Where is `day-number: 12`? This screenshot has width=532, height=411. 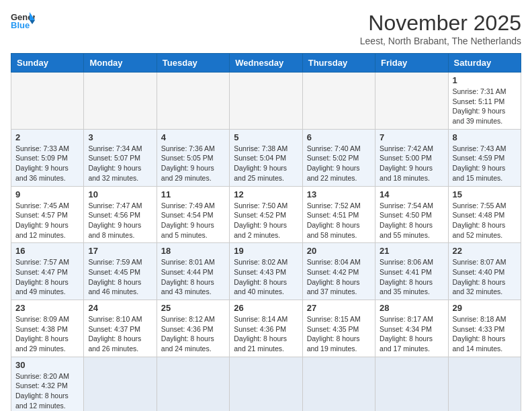 day-number: 12 is located at coordinates (266, 195).